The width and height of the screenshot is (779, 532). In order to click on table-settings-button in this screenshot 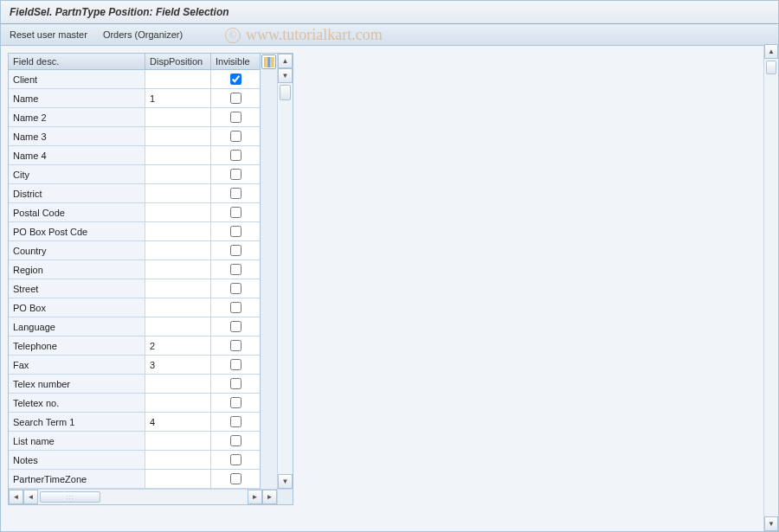, I will do `click(268, 62)`.